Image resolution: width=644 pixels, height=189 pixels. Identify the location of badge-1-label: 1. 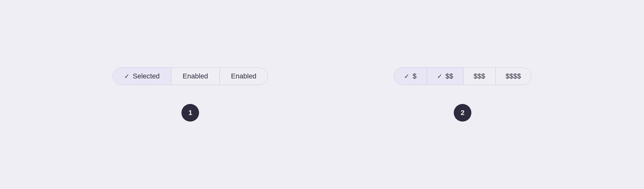
(190, 113).